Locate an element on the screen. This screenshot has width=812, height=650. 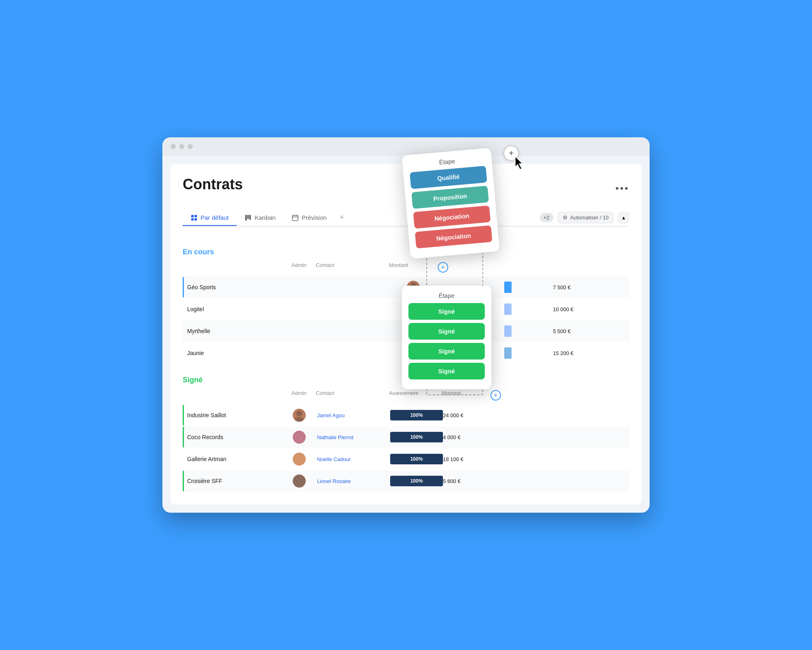
row-name-jaunie: Jaunie is located at coordinates (297, 353).